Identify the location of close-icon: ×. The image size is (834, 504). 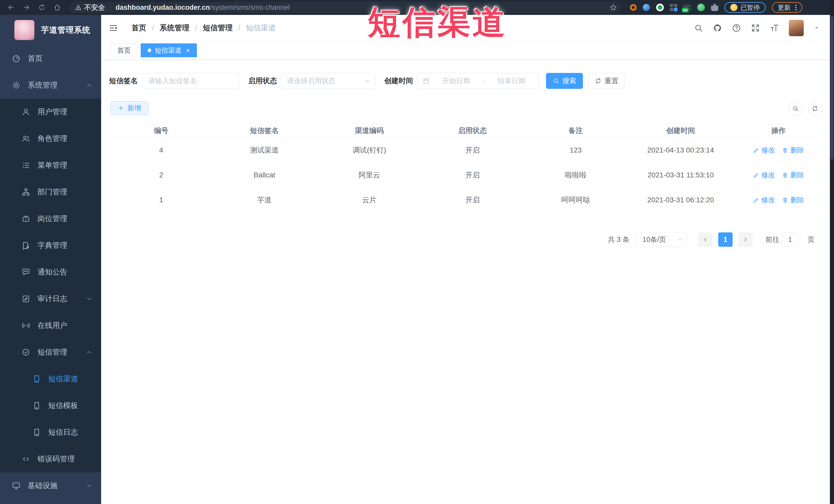
(188, 50).